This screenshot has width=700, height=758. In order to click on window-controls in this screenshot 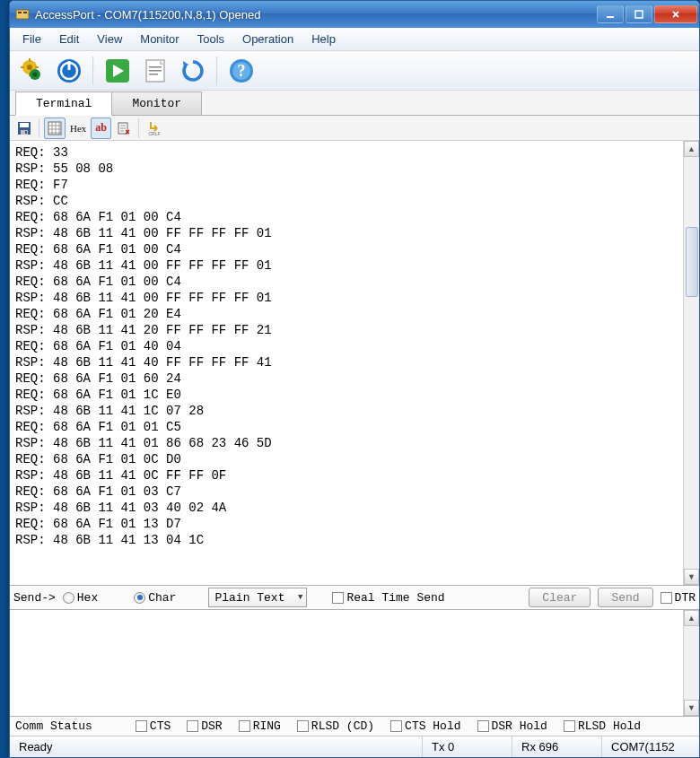, I will do `click(647, 14)`.